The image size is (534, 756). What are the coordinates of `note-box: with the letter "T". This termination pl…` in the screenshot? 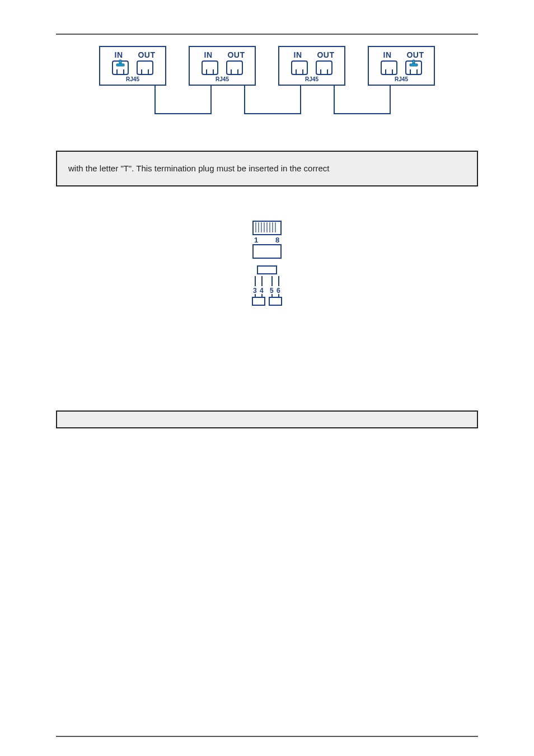 It's located at (267, 169).